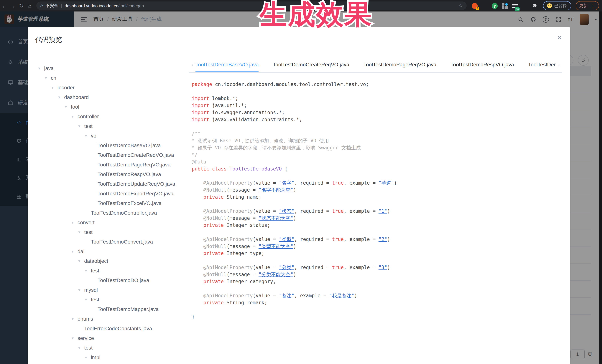 Image resolution: width=602 pixels, height=364 pixels. I want to click on tree-node-folder: ▾service, so click(108, 338).